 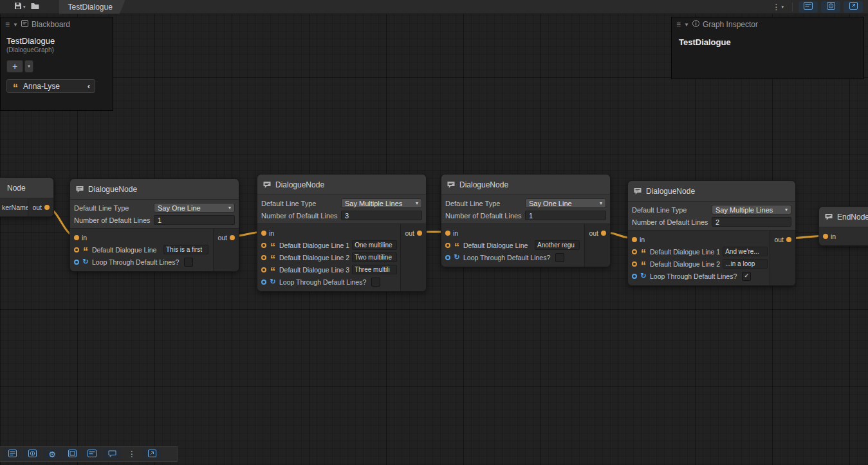 What do you see at coordinates (12, 454) in the screenshot?
I see `document-button` at bounding box center [12, 454].